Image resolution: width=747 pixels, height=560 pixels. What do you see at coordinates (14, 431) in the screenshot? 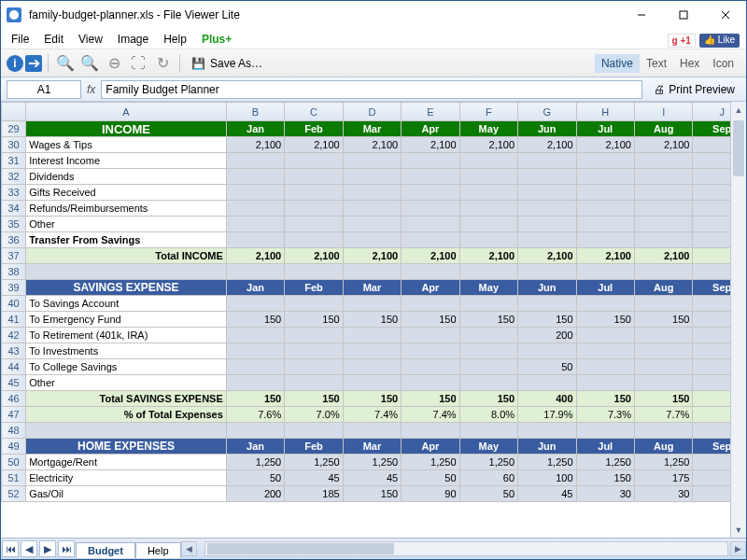
I see `row-header: 48` at bounding box center [14, 431].